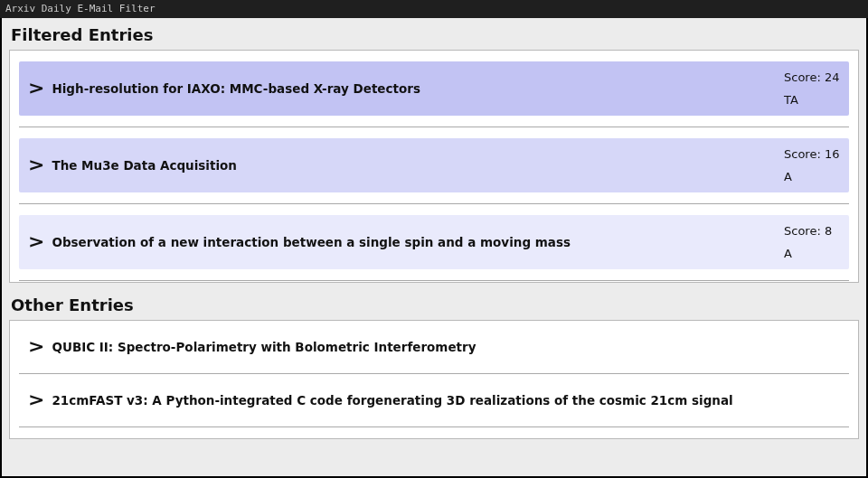 The height and width of the screenshot is (478, 868). I want to click on entry-score: Score: 8, so click(808, 231).